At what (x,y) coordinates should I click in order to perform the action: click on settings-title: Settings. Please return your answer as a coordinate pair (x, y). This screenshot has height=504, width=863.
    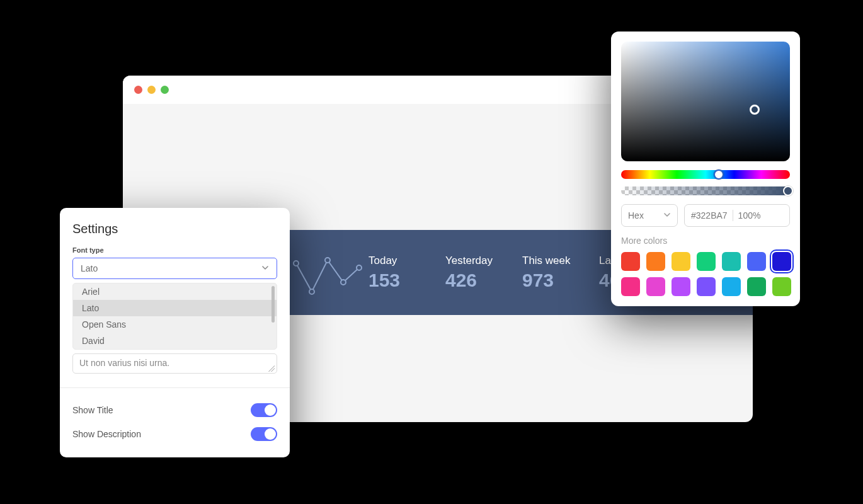
    Looking at the image, I should click on (175, 229).